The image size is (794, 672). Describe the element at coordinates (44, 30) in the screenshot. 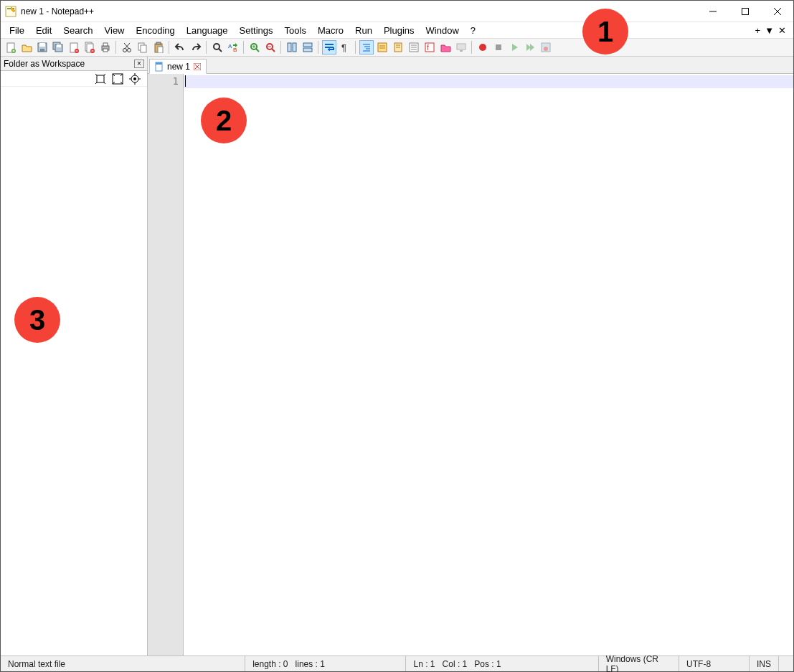

I see `menu-edit: Edit` at that location.